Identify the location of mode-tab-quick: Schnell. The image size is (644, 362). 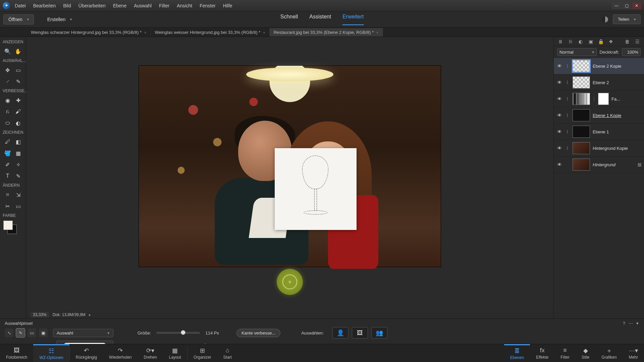
(289, 19).